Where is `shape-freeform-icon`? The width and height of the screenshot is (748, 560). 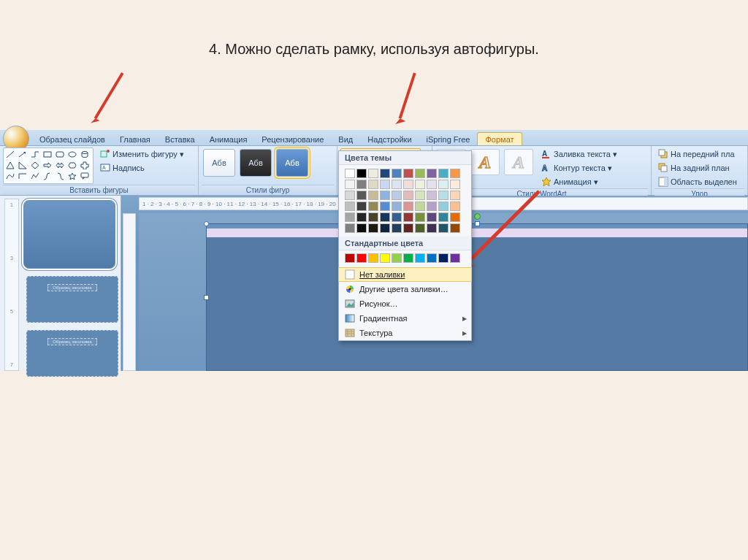
shape-freeform-icon is located at coordinates (35, 177).